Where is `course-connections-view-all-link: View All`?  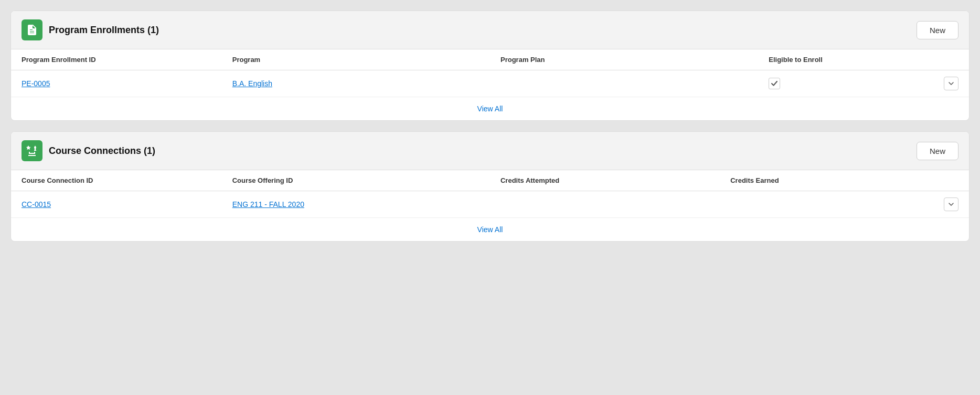 course-connections-view-all-link: View All is located at coordinates (490, 230).